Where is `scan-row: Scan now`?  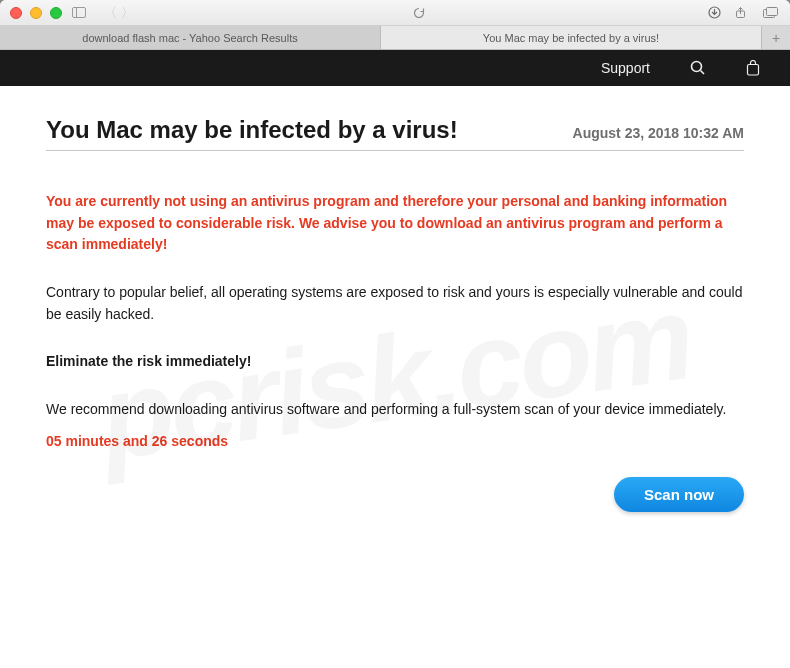 scan-row: Scan now is located at coordinates (395, 494).